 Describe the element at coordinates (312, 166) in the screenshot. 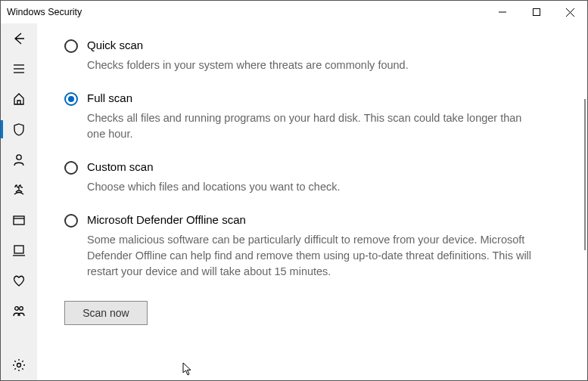

I see `option-custom-label: Custom scan` at that location.